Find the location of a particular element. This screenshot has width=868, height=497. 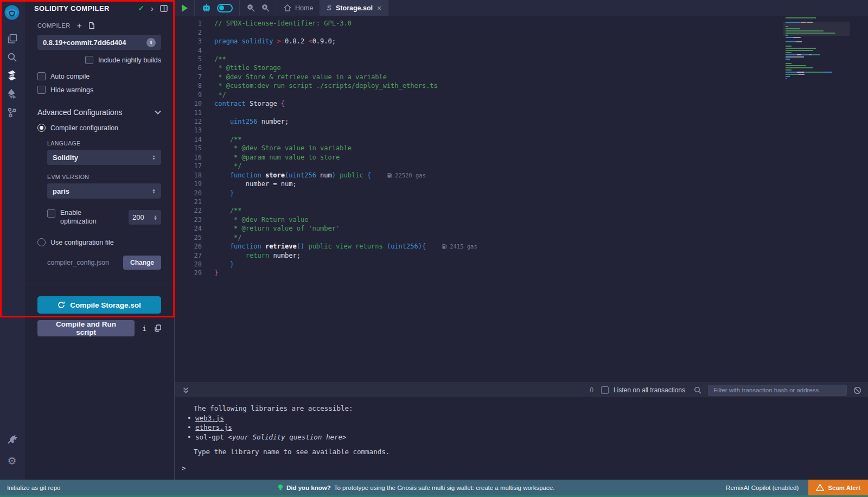

runs-stepper-icon: ▲▼ is located at coordinates (155, 218).